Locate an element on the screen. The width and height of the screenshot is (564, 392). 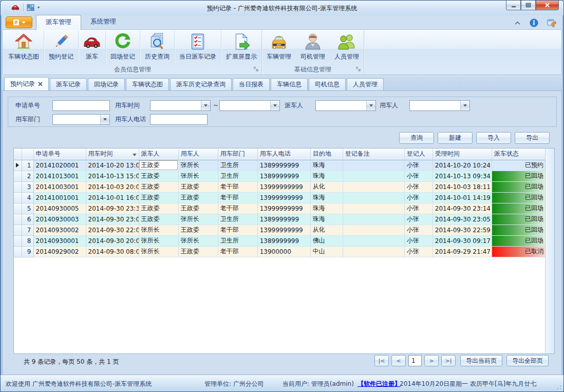
column-header-5: 用车部门 is located at coordinates (237, 154).